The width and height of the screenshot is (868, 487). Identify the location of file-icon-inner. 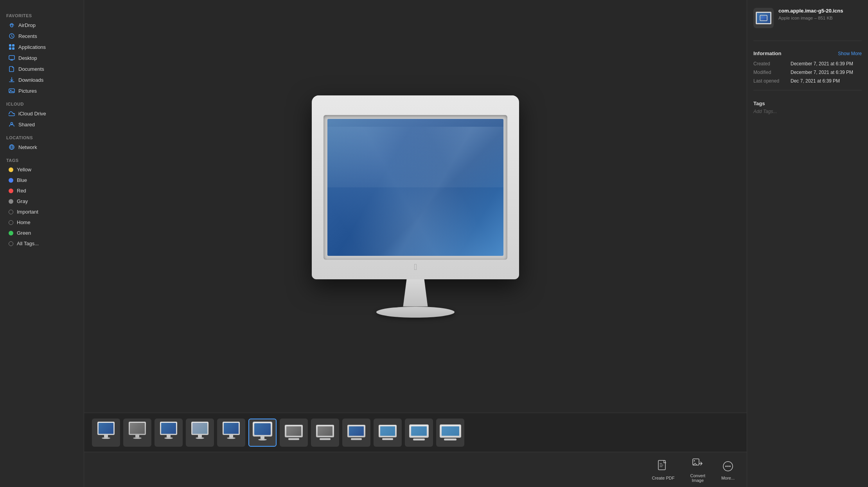
(764, 18).